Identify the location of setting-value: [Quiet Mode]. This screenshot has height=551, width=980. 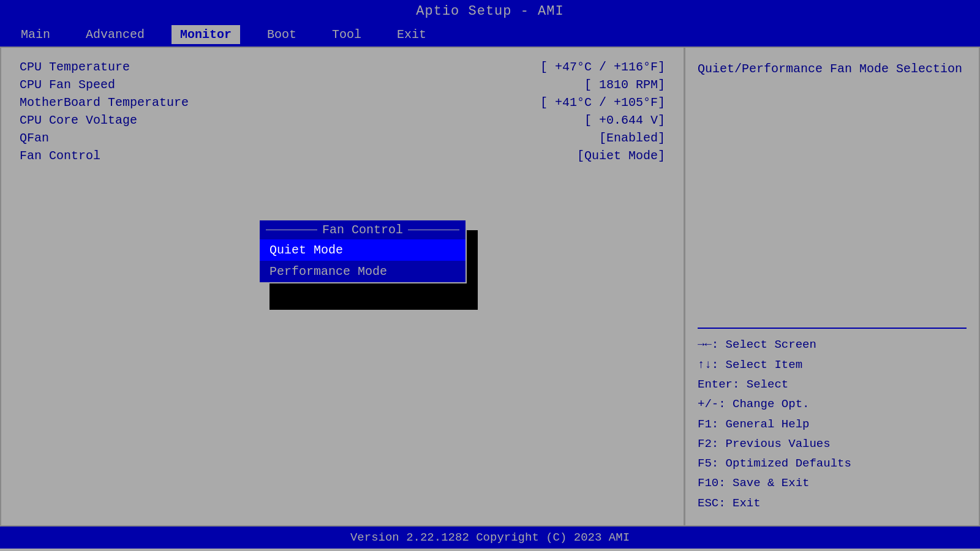
(621, 156).